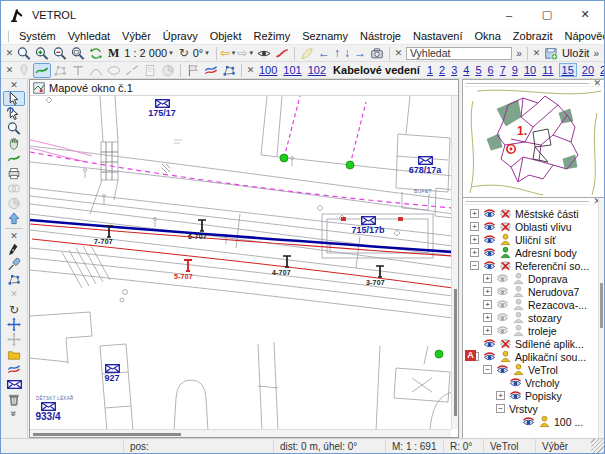 This screenshot has height=454, width=605. Describe the element at coordinates (14, 280) in the screenshot. I see `edit-vertices-tool` at that location.